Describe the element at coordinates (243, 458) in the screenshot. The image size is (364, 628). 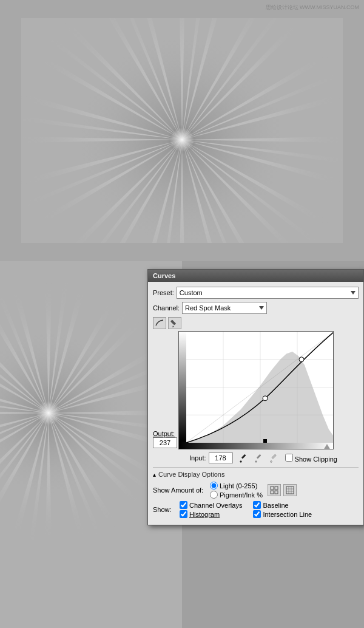
I see `black-eyedropper-button` at that location.